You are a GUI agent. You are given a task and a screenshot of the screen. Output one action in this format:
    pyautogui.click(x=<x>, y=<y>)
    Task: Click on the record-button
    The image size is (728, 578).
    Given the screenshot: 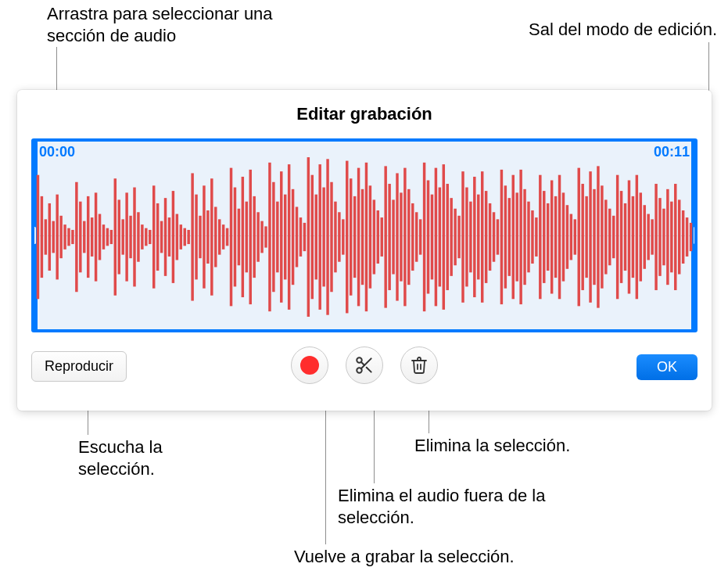 What is the action you would take?
    pyautogui.click(x=310, y=365)
    